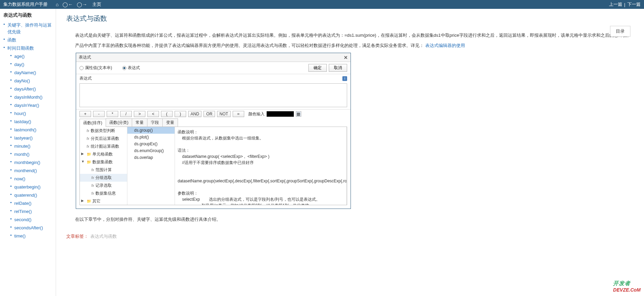 The width and height of the screenshot is (644, 296). I want to click on sidebar-item: 函数, so click(12, 40).